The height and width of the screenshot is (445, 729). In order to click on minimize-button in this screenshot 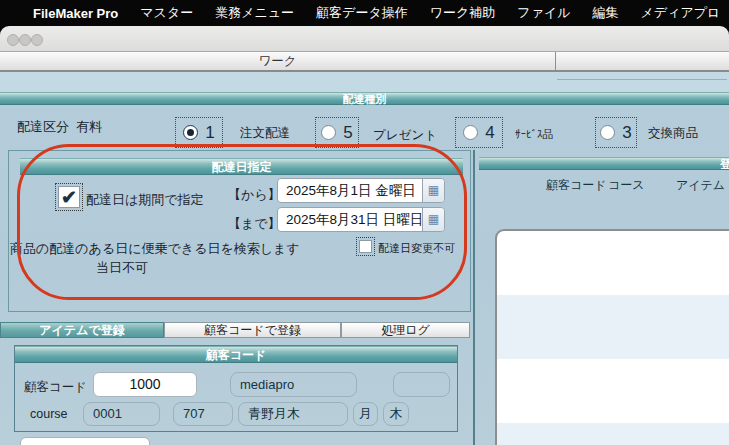, I will do `click(25, 40)`.